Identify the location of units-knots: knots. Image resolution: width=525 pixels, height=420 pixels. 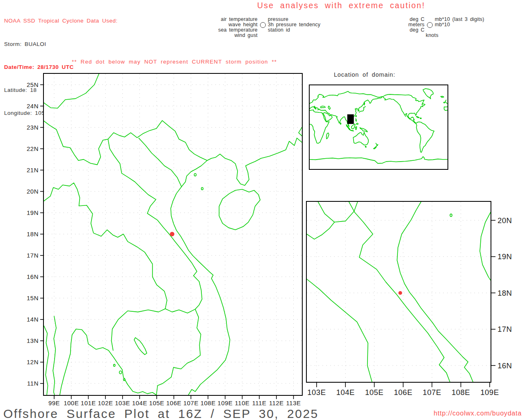
(455, 35).